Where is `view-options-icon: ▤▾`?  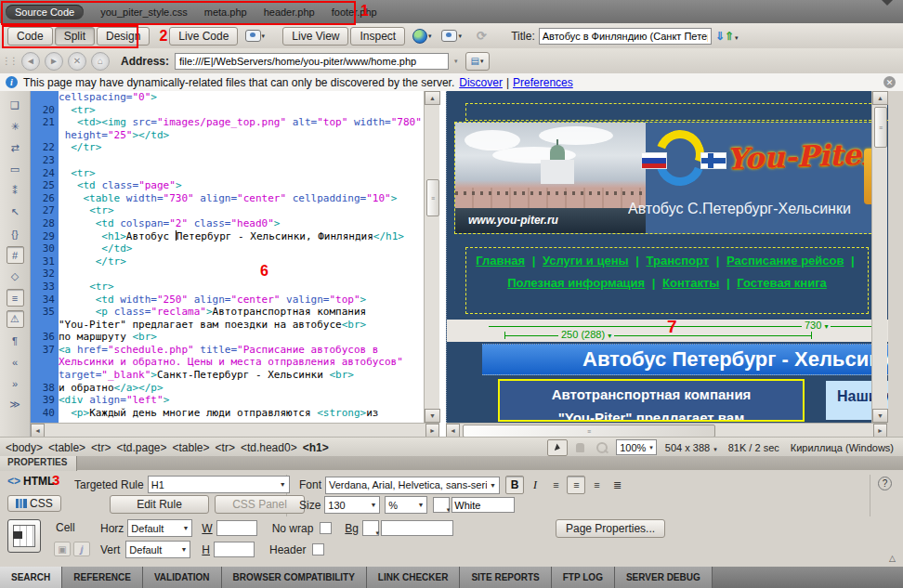
view-options-icon: ▤▾ is located at coordinates (478, 61).